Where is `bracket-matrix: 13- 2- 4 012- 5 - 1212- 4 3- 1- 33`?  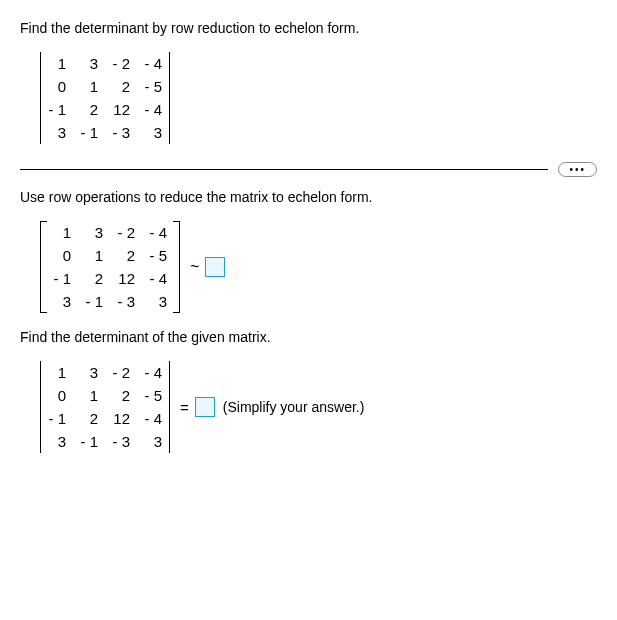 bracket-matrix: 13- 2- 4 012- 5 - 1212- 4 3- 1- 33 is located at coordinates (110, 267).